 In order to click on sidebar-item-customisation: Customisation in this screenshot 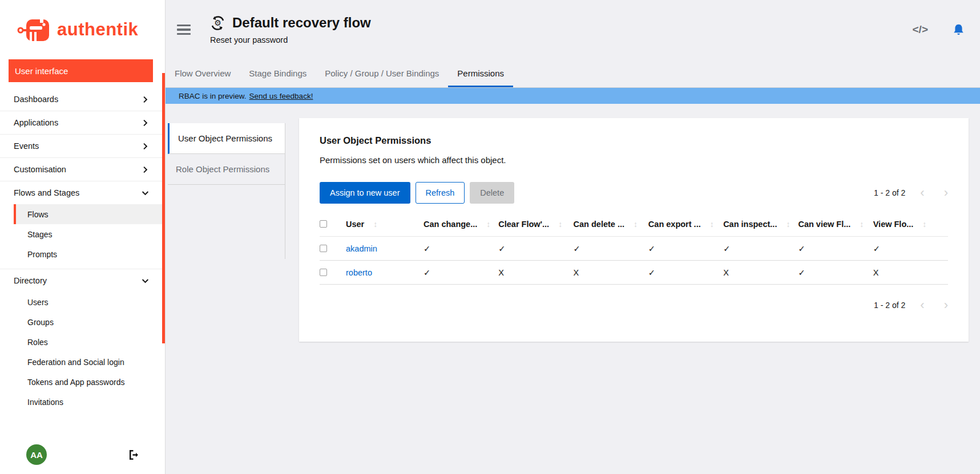, I will do `click(82, 169)`.